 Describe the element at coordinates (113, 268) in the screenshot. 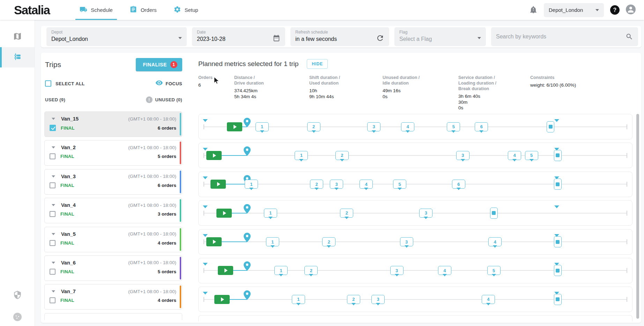

I see `van-trip-card: Van_6 (GMT+1 08:00 - 18:00) FINAL 5 orde…` at that location.